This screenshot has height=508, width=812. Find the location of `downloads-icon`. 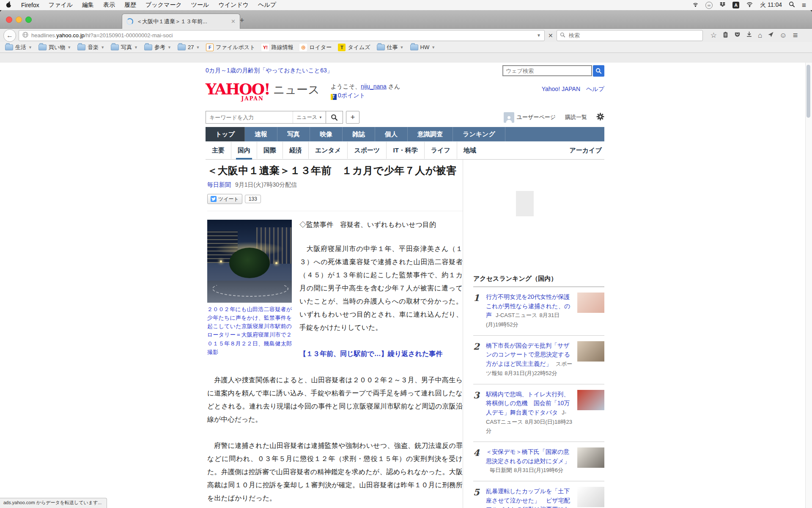

downloads-icon is located at coordinates (749, 36).